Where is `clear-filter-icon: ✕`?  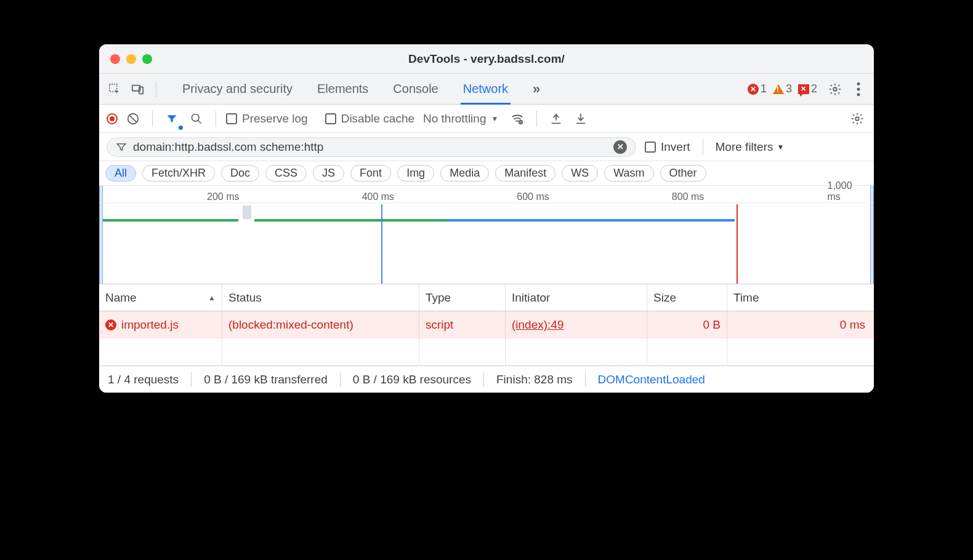 clear-filter-icon: ✕ is located at coordinates (620, 147).